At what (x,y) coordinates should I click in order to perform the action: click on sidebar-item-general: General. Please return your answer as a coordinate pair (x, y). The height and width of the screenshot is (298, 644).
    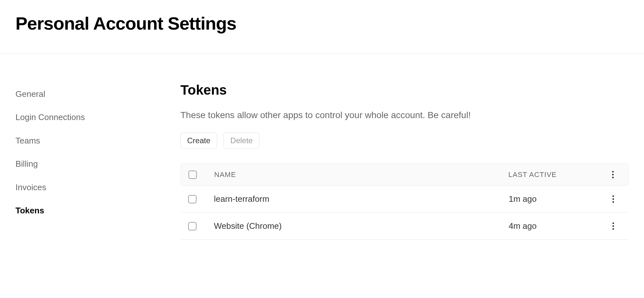
    Looking at the image, I should click on (98, 94).